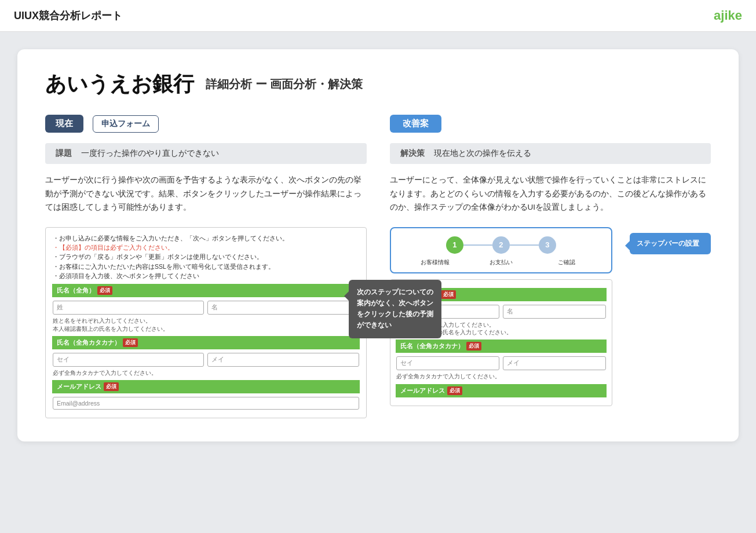  What do you see at coordinates (728, 16) in the screenshot?
I see `logo: ajike` at bounding box center [728, 16].